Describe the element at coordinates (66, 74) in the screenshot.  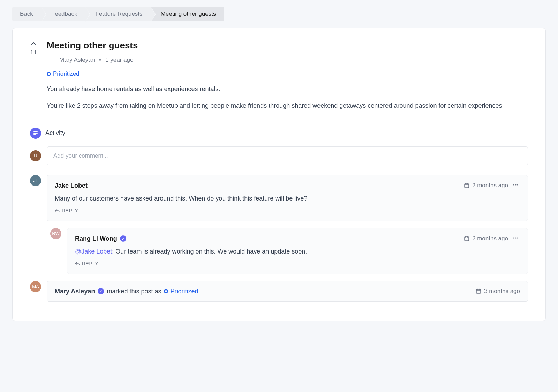
I see `status-label: Prioritized` at that location.